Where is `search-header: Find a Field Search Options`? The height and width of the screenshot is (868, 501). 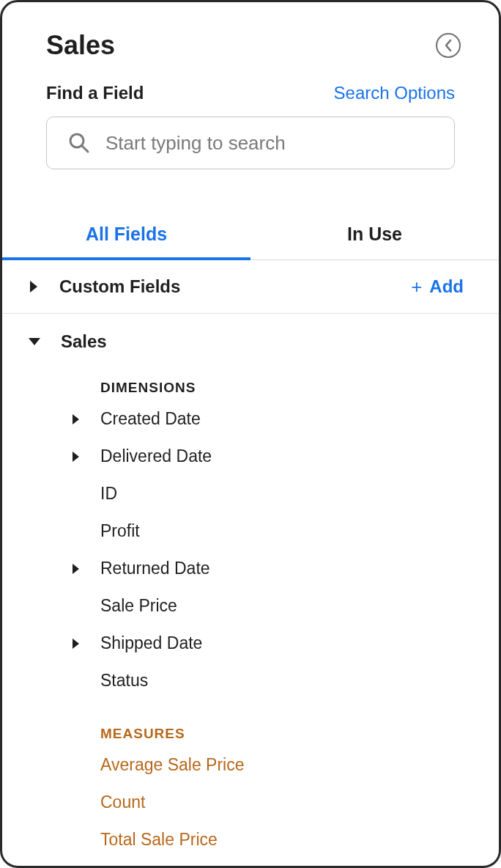 search-header: Find a Field Search Options is located at coordinates (250, 93).